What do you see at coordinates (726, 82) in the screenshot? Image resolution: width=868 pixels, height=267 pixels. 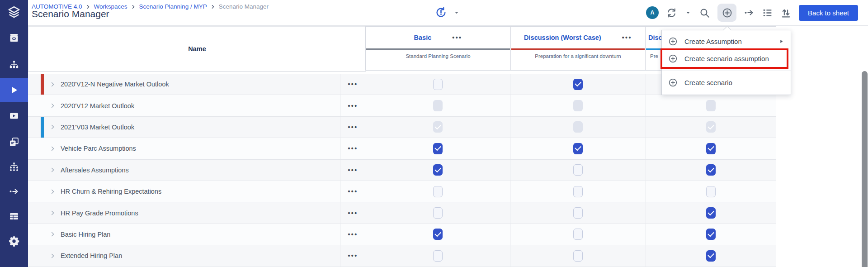 I see `menu-item-create-scenario: Create scenario` at bounding box center [726, 82].